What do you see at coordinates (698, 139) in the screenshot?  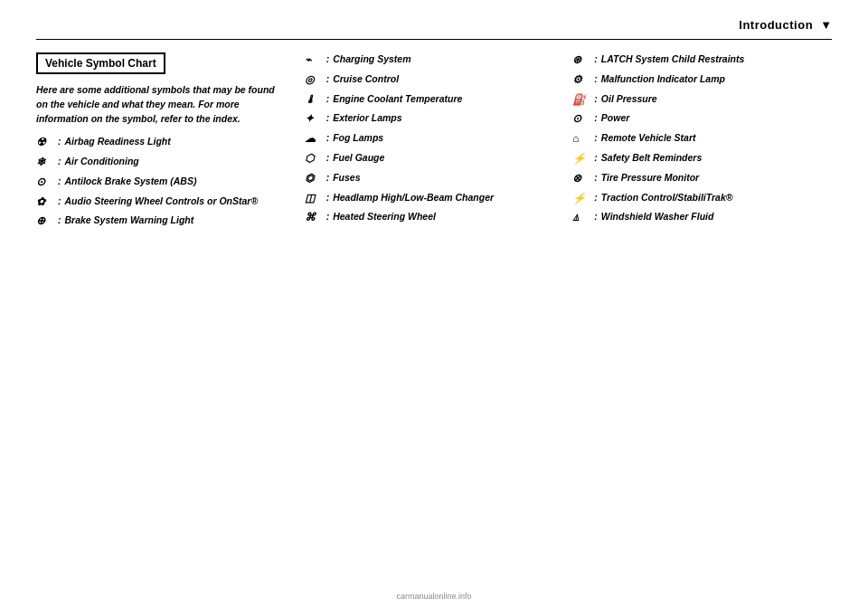 I see `list-item: ⌂ : Remote Vehicle Start` at bounding box center [698, 139].